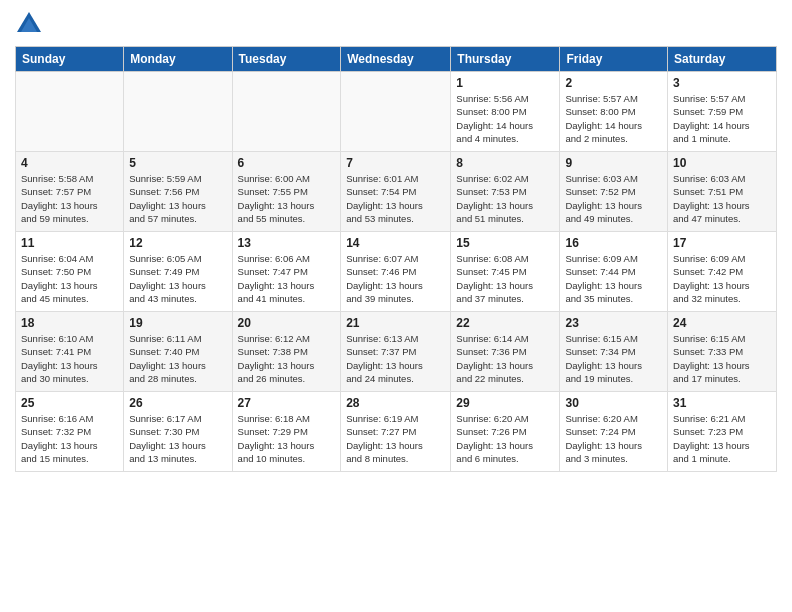 The height and width of the screenshot is (612, 792). I want to click on calendar-cell: 19Sunrise: 6:11 AM Sunset: 7:40 PM Dayli…, so click(178, 352).